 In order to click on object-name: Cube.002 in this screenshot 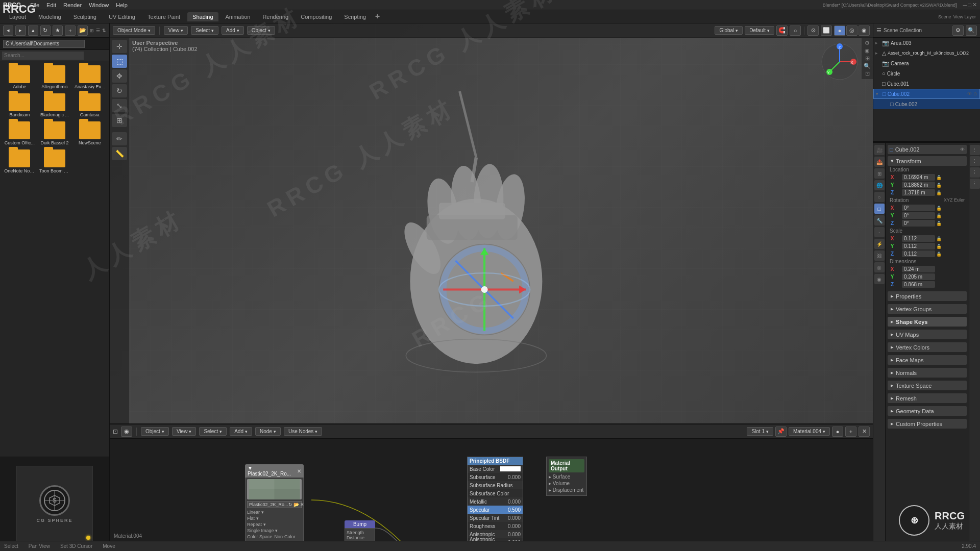, I will do `click(908, 149)`.